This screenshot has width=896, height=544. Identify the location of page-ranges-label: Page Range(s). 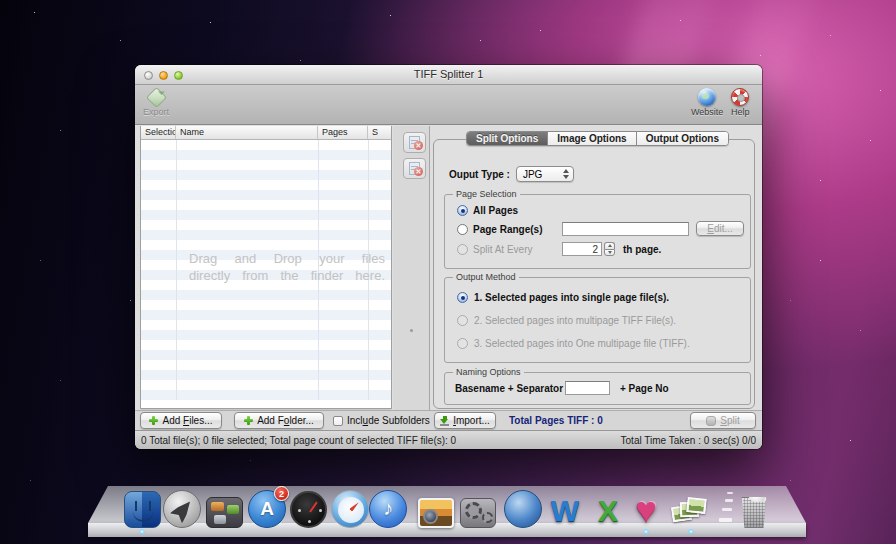
(508, 230).